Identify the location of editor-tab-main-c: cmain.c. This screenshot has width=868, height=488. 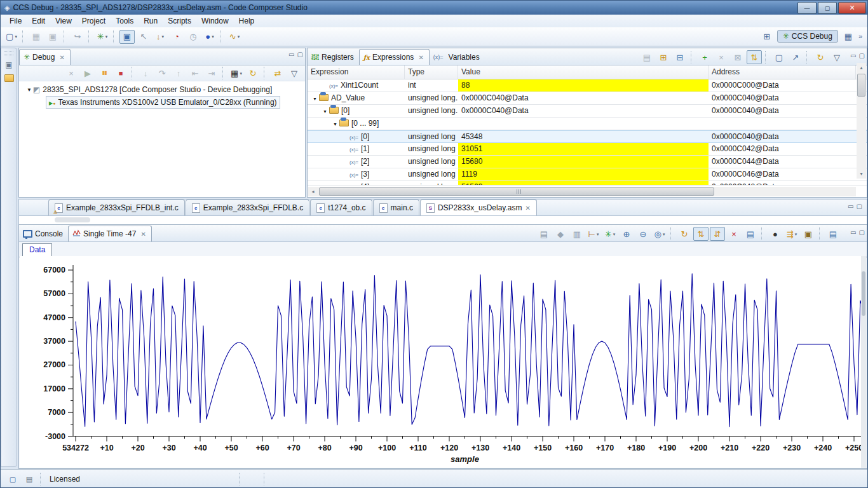
(397, 207).